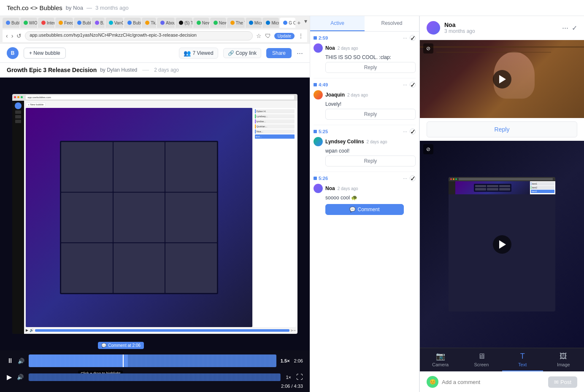 This screenshot has height=392, width=584. What do you see at coordinates (138, 36) in the screenshot?
I see `url-input: app.usebubbles.com/tvp1yasNzoNCr4PmkzzCH…` at bounding box center [138, 36].